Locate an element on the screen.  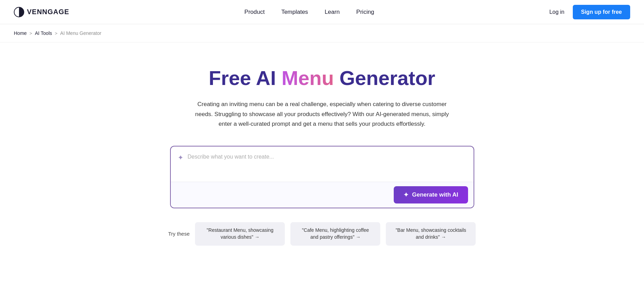
hero-title-free: Free AI is located at coordinates (245, 78).